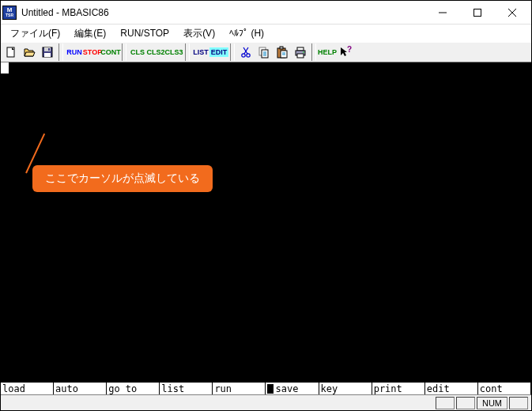 This screenshot has height=411, width=532. I want to click on fkey-f6: save, so click(292, 389).